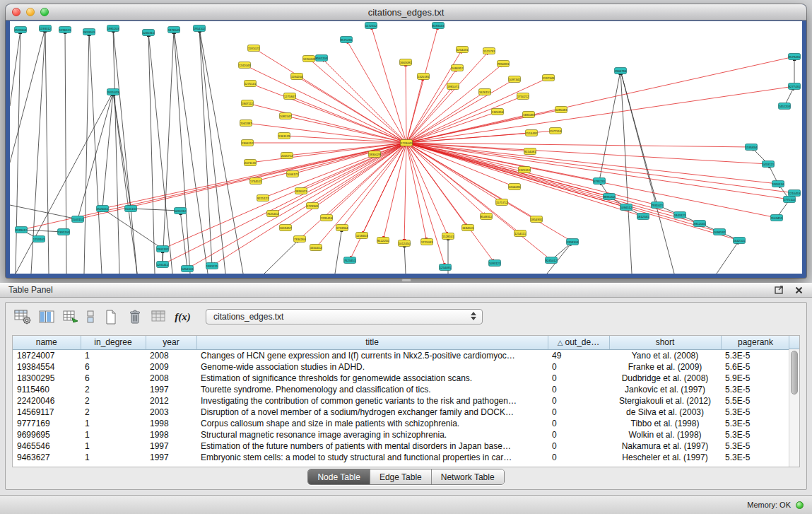 This screenshot has width=812, height=514. Describe the element at coordinates (462, 49) in the screenshot. I see `graph-node: 1254431` at that location.